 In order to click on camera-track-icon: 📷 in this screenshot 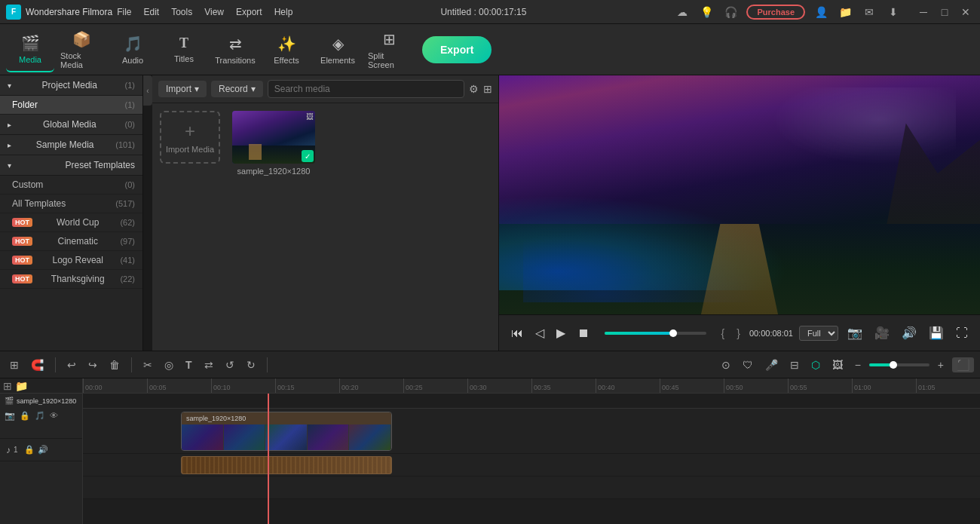, I will do `click(10, 416)`.